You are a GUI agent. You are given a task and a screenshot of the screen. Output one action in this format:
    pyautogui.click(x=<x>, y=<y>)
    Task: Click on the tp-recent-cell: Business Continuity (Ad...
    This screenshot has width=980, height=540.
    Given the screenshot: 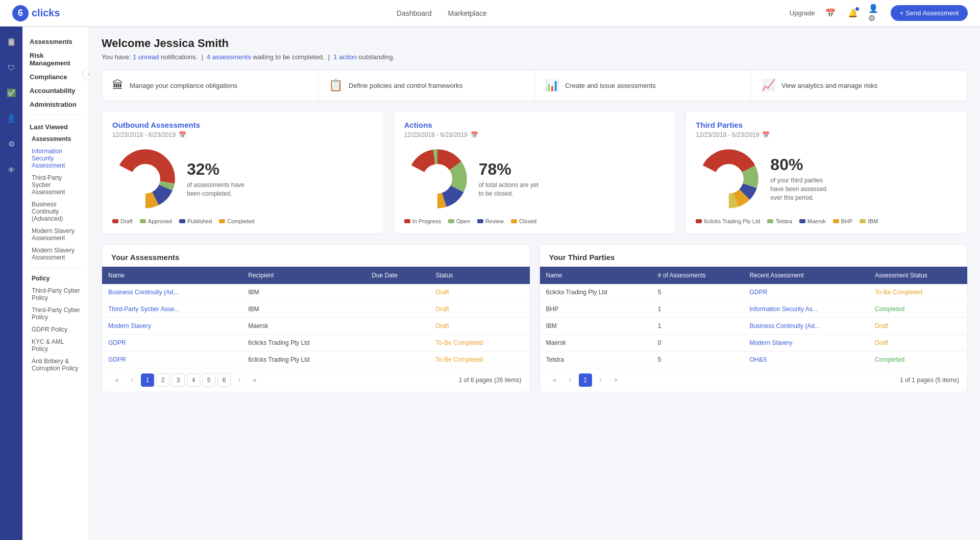 What is the action you would take?
    pyautogui.click(x=806, y=326)
    